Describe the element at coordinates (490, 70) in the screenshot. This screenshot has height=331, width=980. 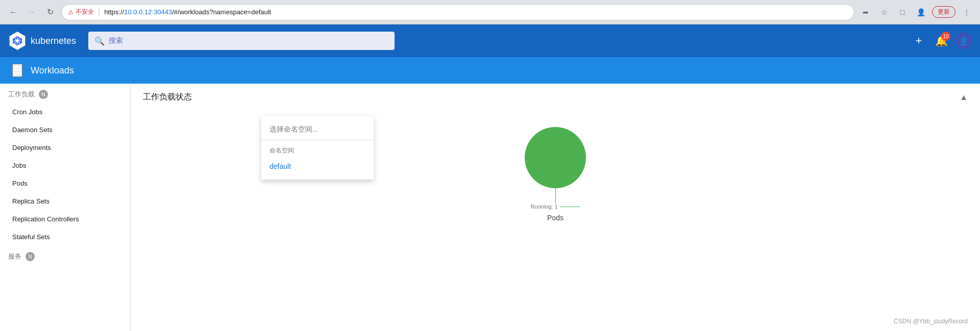
I see `section-header: ☰ Workloads` at that location.